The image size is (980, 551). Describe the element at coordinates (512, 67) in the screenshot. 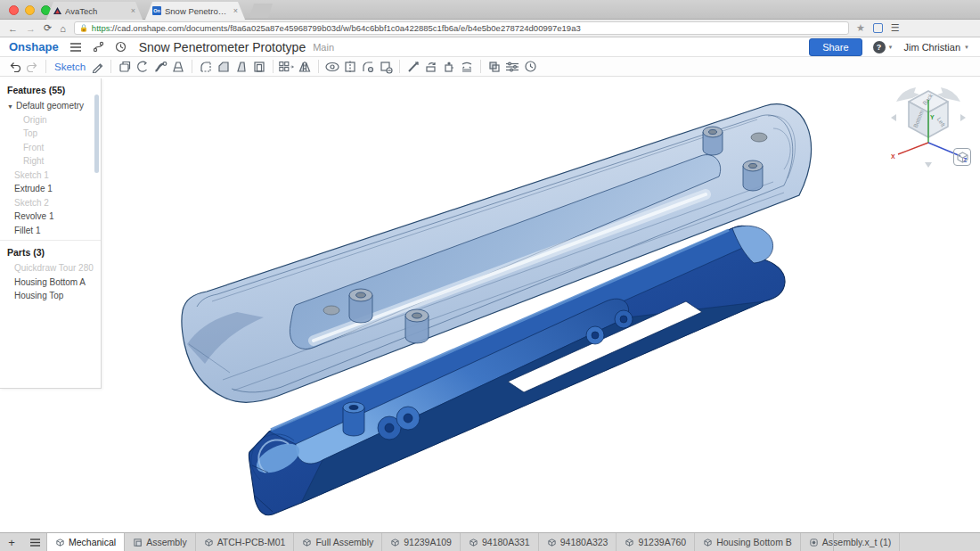

I see `measure-icon` at that location.